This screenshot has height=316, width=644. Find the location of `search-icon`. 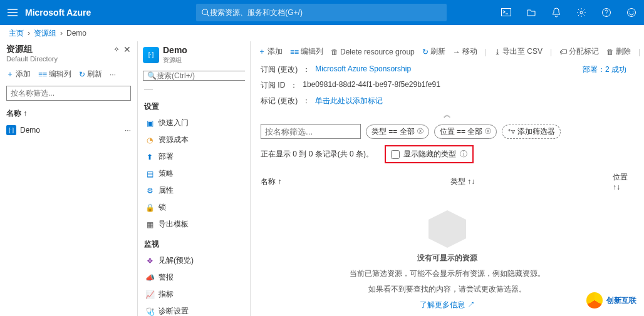

search-icon is located at coordinates (205, 13).